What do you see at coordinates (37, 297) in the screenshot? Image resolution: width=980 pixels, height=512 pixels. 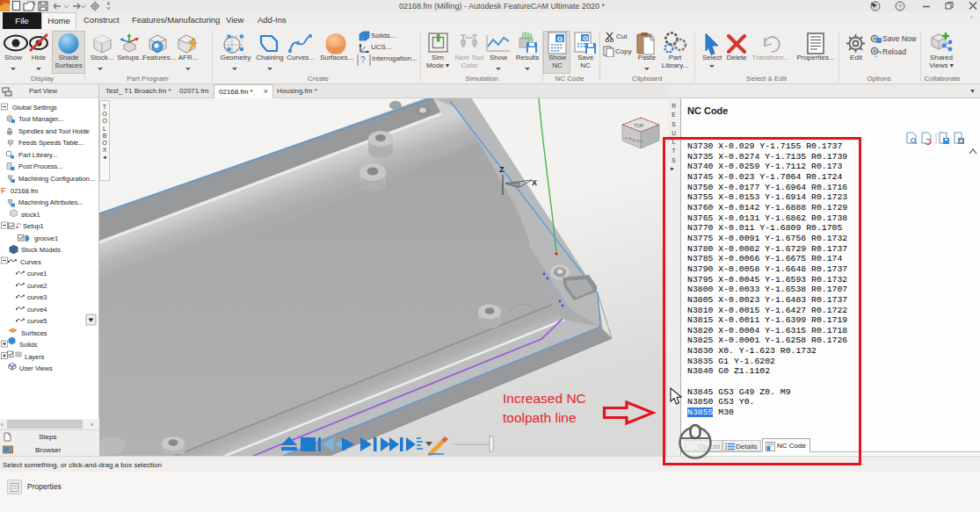 I see `svg-text: curve3` at bounding box center [37, 297].